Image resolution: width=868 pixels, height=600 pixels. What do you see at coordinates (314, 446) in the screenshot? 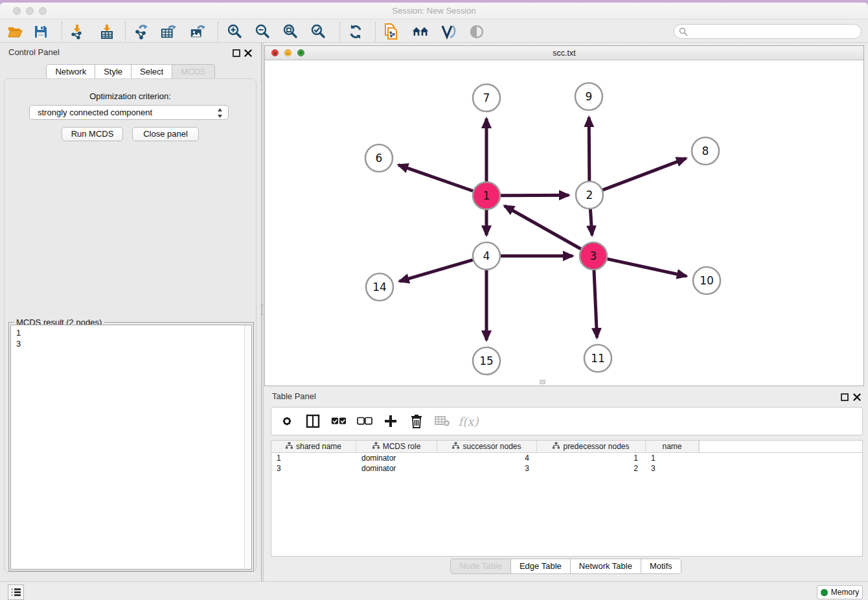
I see `column-header-shared-name: shared name` at bounding box center [314, 446].